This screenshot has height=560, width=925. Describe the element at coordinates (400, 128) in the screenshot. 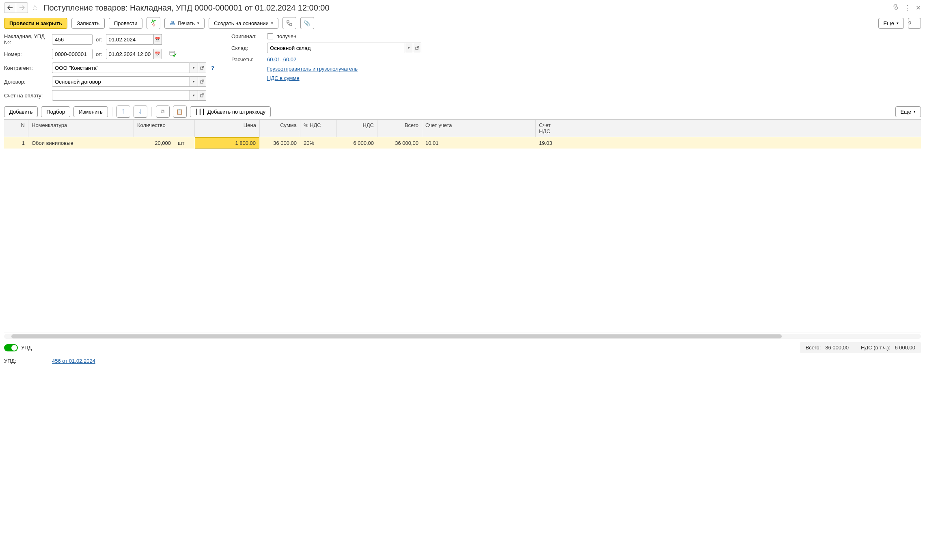

I see `col-total: Всего` at that location.